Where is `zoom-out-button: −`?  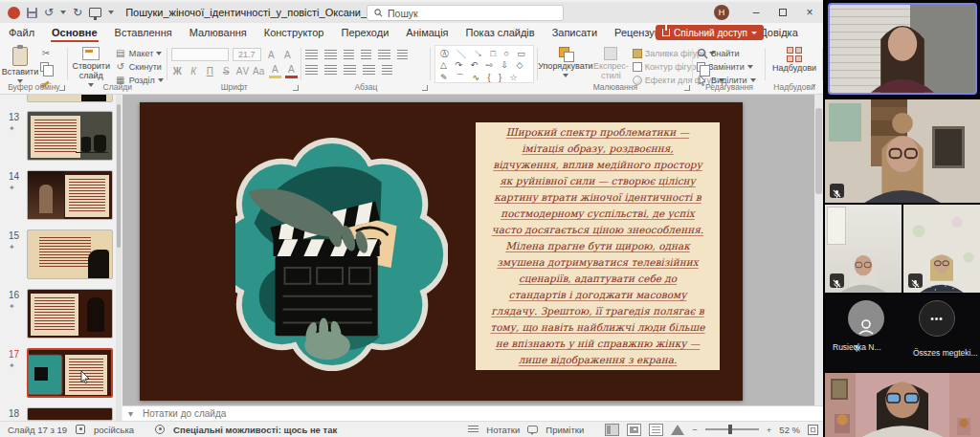 zoom-out-button: − is located at coordinates (695, 430).